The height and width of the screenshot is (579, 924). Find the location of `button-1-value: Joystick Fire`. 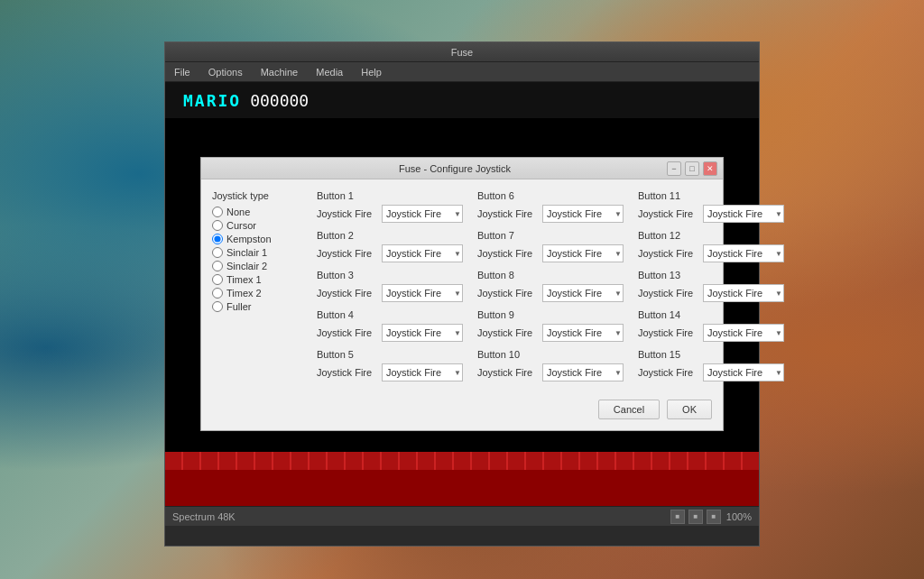

button-1-value: Joystick Fire is located at coordinates (348, 214).